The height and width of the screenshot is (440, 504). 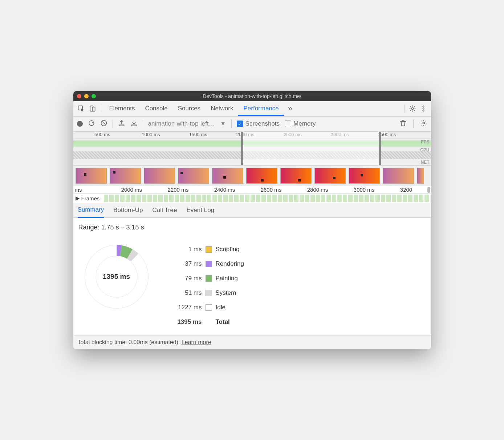 I want to click on clear-button, so click(x=104, y=124).